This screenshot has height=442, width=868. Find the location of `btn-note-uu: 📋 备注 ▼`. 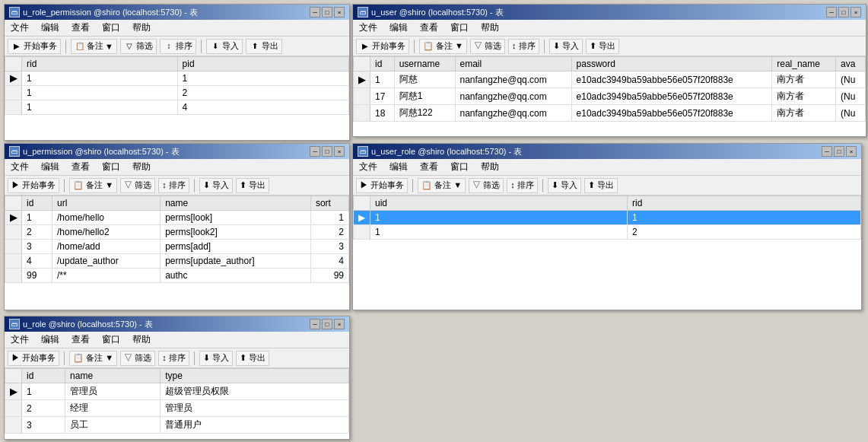

btn-note-uu: 📋 备注 ▼ is located at coordinates (443, 46).